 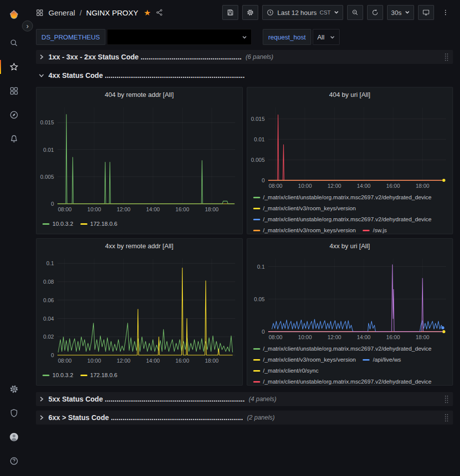 I want to click on sidebar-item-configuration, so click(x=14, y=389).